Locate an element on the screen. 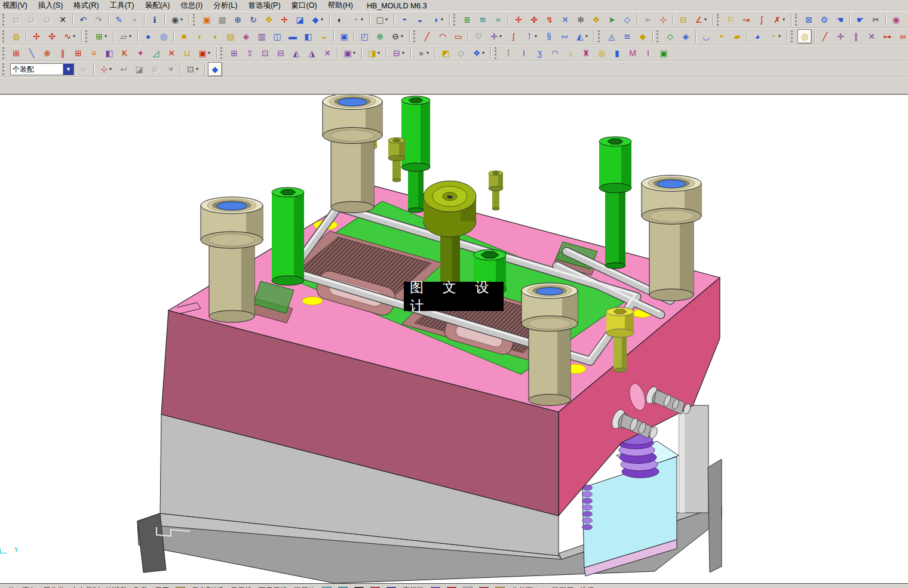 The height and width of the screenshot is (588, 908). sphere-icon: ● is located at coordinates (148, 36).